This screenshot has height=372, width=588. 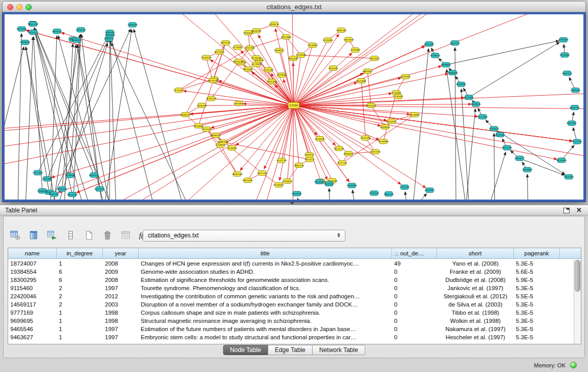 I want to click on graph-node: 30272806, so click(x=286, y=37).